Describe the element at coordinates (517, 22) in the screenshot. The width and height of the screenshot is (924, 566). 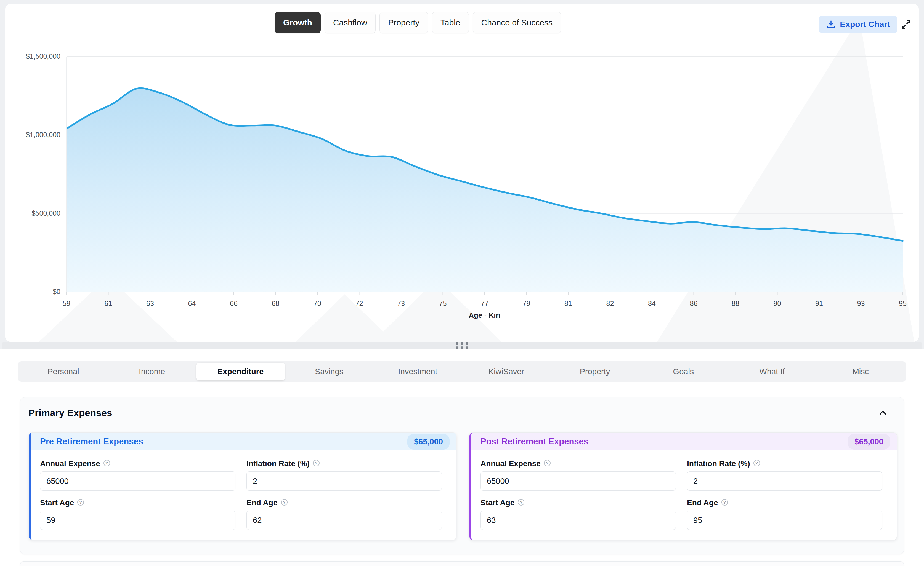
I see `tab-chance-of-success: Chance of Success` at that location.